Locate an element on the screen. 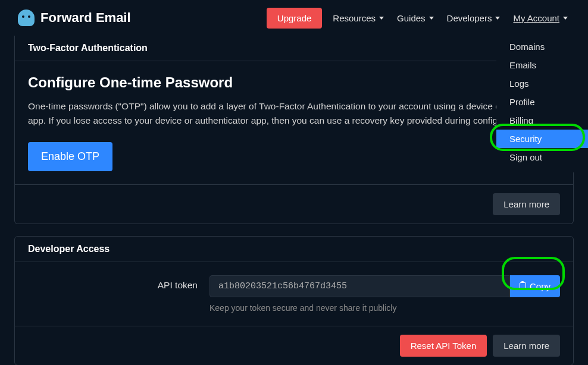  nav-guides: Guides is located at coordinates (415, 18).